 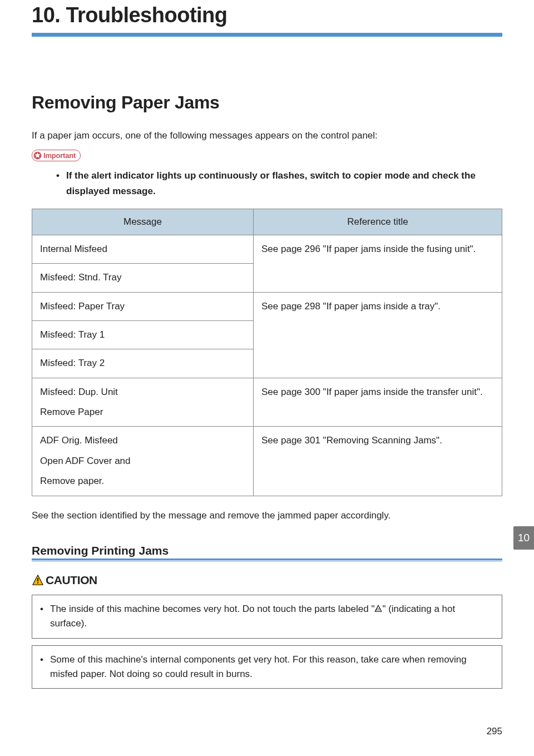 What do you see at coordinates (143, 364) in the screenshot?
I see `td-msg: Misfeed: Tray 2` at bounding box center [143, 364].